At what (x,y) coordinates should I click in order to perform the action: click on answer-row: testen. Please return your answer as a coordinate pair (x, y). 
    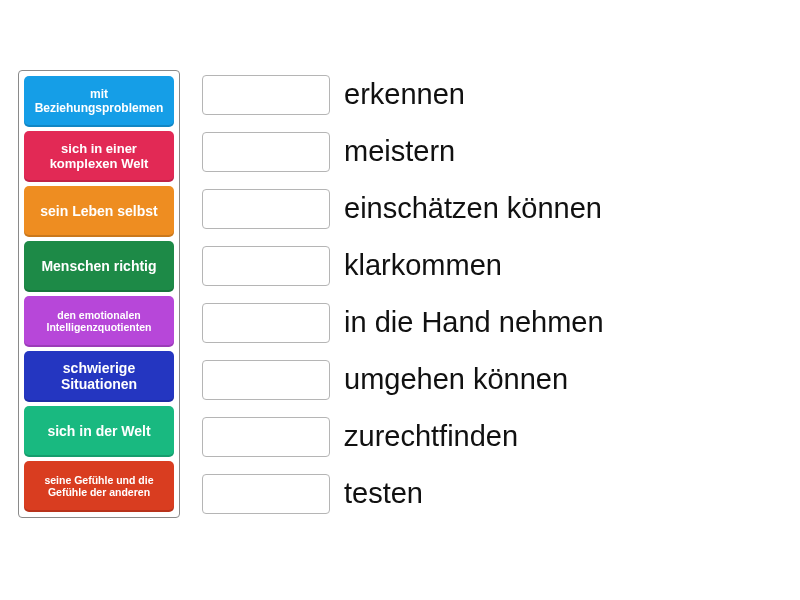
    Looking at the image, I should click on (403, 494).